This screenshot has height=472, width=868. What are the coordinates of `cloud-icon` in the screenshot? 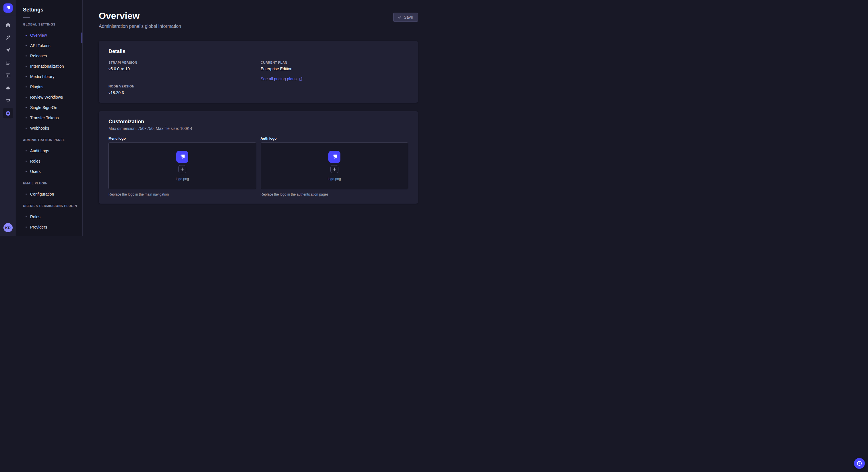 It's located at (8, 88).